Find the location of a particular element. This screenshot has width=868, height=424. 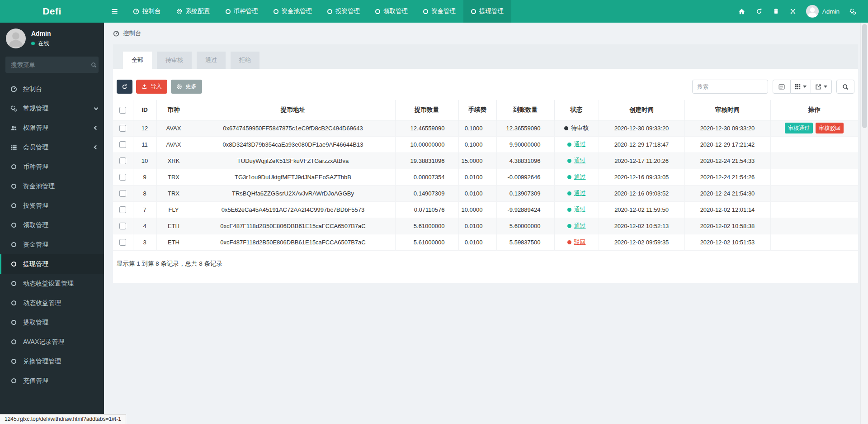

cell-receive: -0.00992646 is located at coordinates (525, 177).